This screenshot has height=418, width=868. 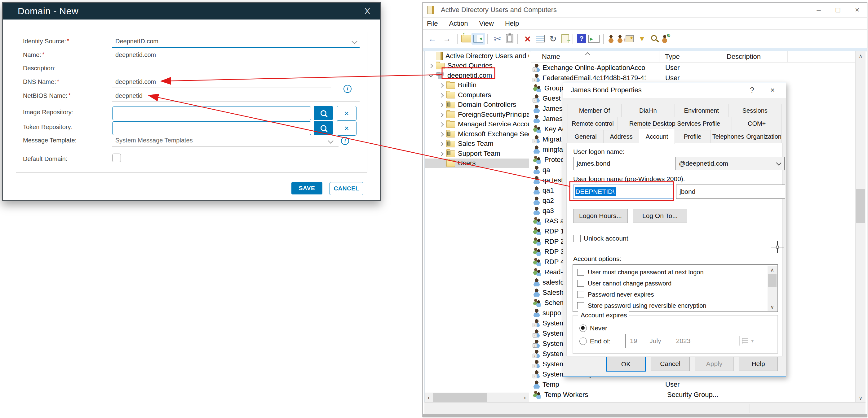 I want to click on scroll-up-icon: ∧, so click(x=861, y=56).